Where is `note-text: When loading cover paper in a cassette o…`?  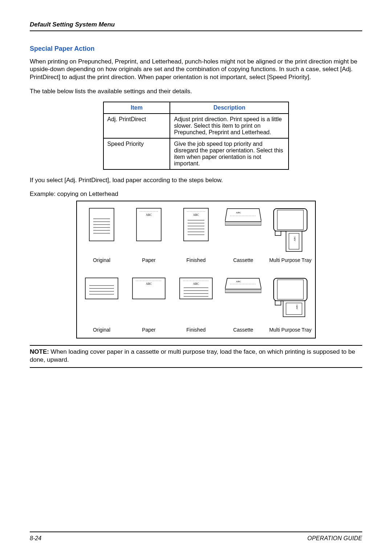
note-text: When loading cover paper in a cassette o… is located at coordinates (192, 356).